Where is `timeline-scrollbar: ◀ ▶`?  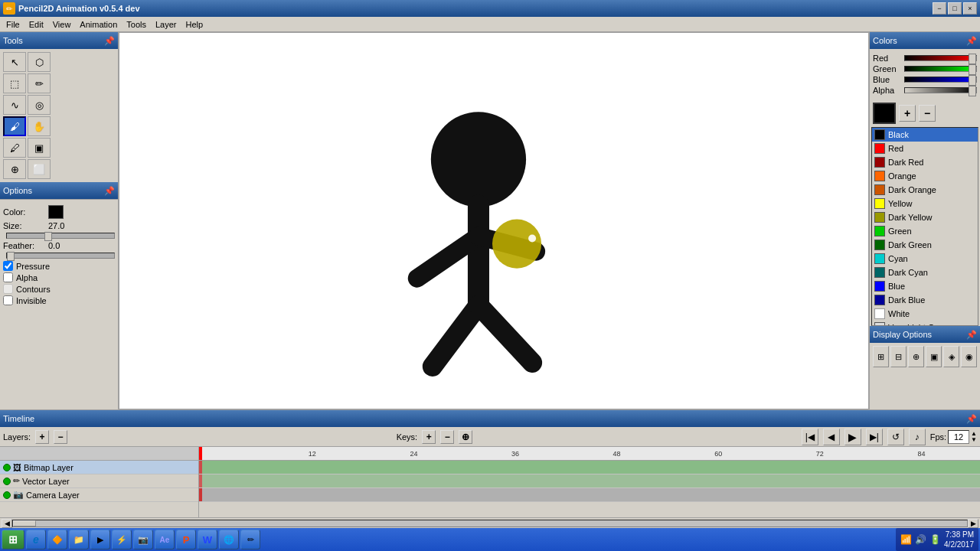 timeline-scrollbar: ◀ ▶ is located at coordinates (490, 523).